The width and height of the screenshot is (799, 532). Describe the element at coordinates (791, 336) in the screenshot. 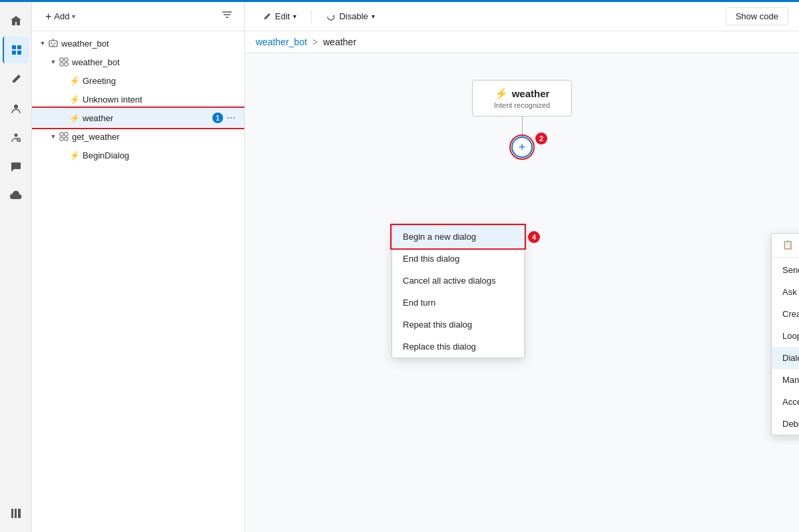

I see `looping-label: Looping` at that location.